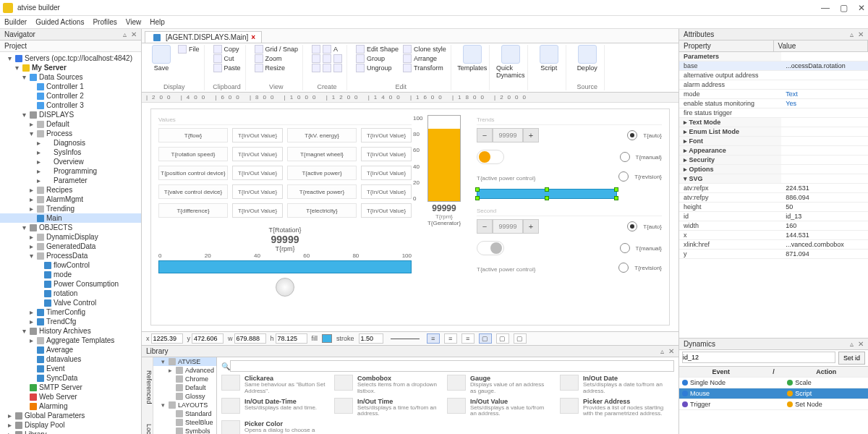 The height and width of the screenshot is (434, 868). Describe the element at coordinates (71, 237) in the screenshot. I see `tree-item: ▸DynamicDisplay` at that location.